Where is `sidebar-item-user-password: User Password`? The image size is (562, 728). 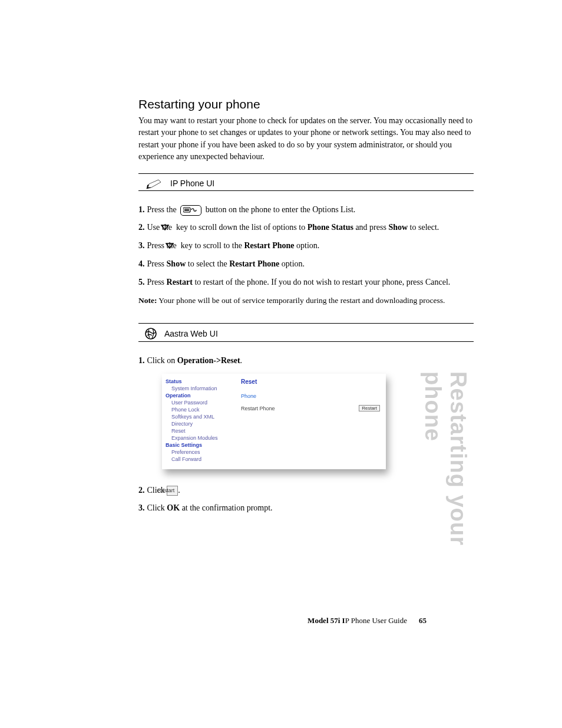 sidebar-item-user-password: User Password is located at coordinates (203, 403).